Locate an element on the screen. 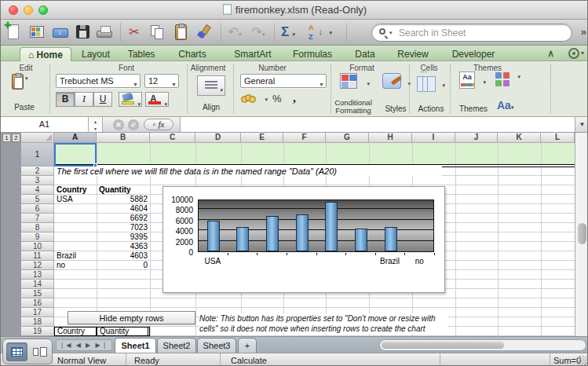 The width and height of the screenshot is (588, 366). cell-A19: Country is located at coordinates (75, 331).